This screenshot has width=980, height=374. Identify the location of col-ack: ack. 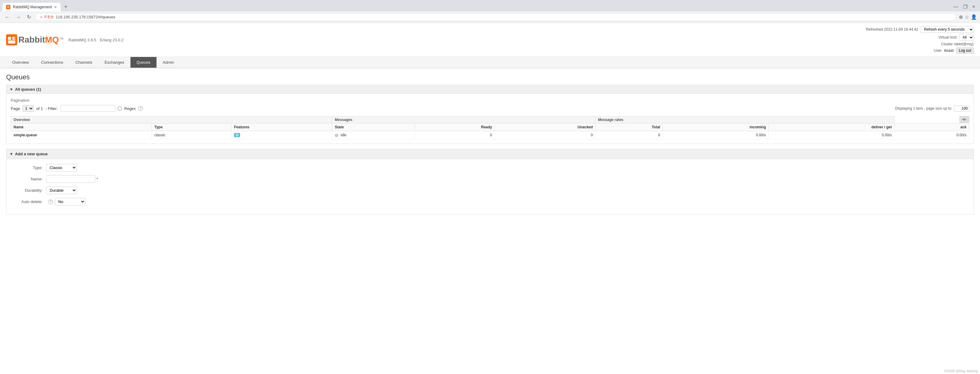
(932, 127).